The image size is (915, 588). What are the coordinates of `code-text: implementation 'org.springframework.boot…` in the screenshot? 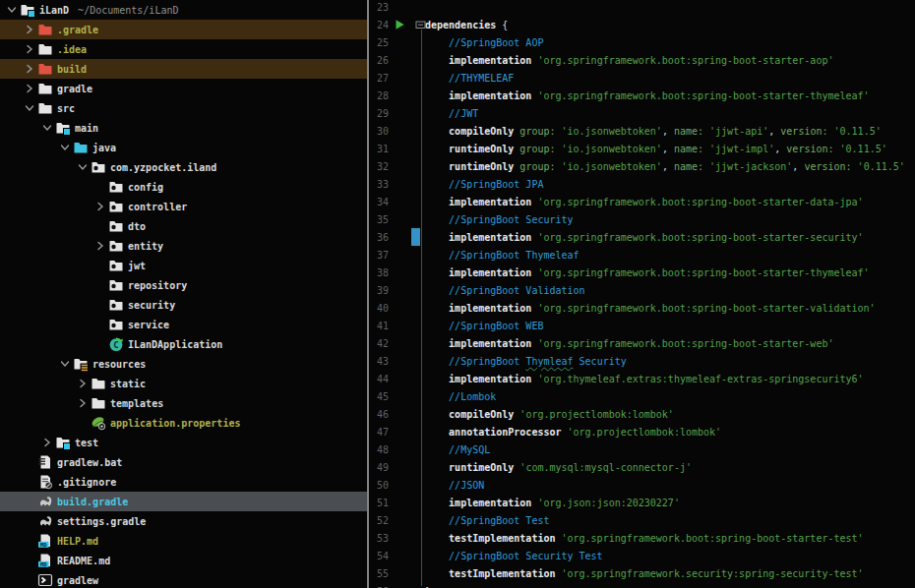 It's located at (647, 273).